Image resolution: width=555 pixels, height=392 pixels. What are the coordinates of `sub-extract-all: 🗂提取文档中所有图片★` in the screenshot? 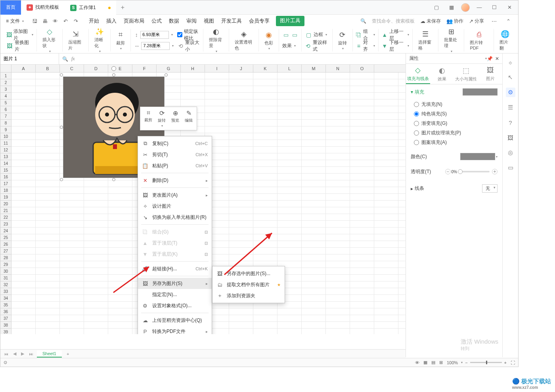 It's located at (249, 285).